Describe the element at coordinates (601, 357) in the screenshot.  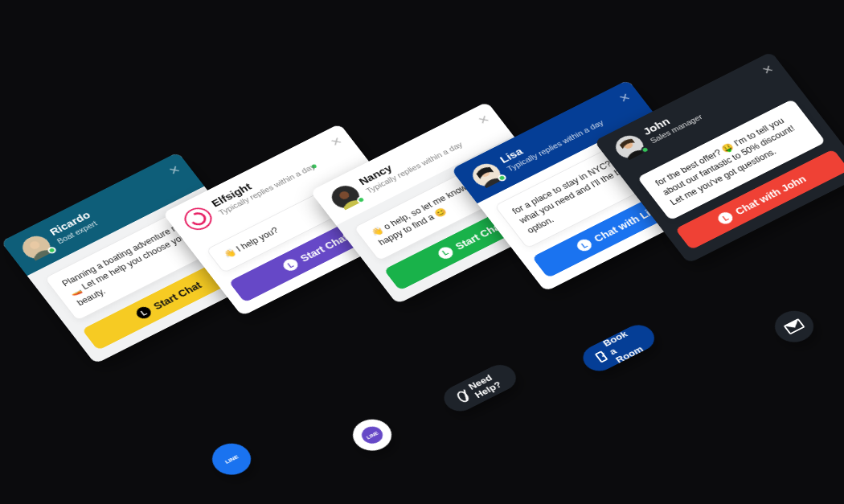
I see `calendar-icon` at that location.